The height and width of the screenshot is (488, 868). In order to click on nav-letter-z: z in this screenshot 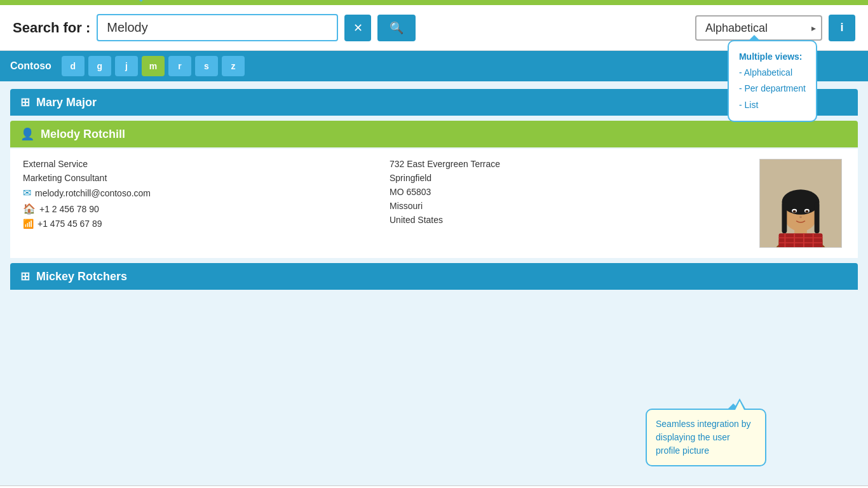, I will do `click(233, 66)`.